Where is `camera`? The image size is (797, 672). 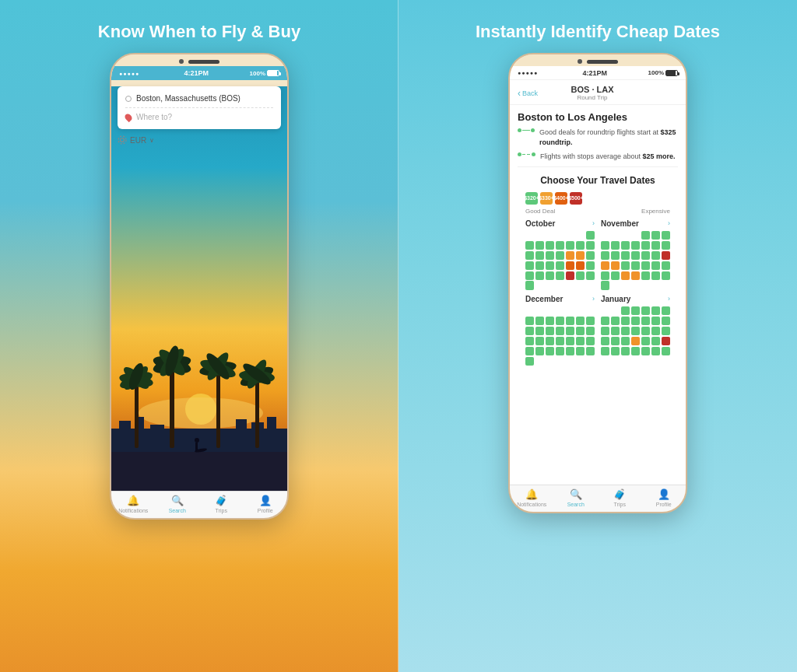 camera is located at coordinates (181, 61).